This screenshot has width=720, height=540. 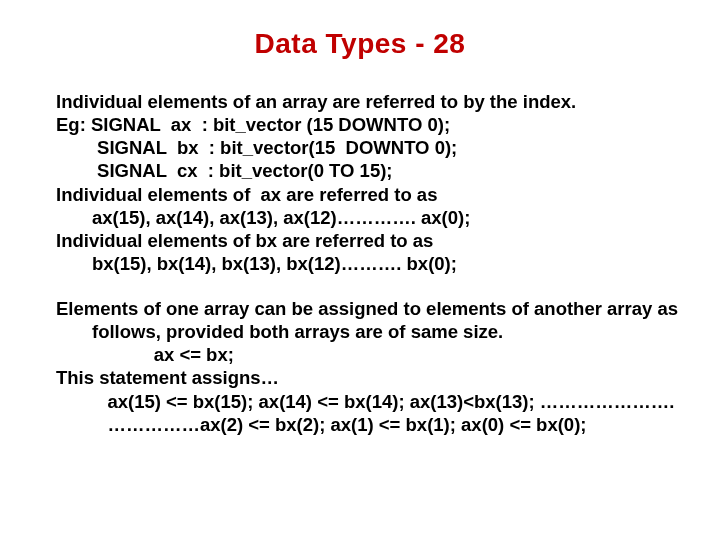 What do you see at coordinates (360, 286) in the screenshot?
I see `paragraph-gap` at bounding box center [360, 286].